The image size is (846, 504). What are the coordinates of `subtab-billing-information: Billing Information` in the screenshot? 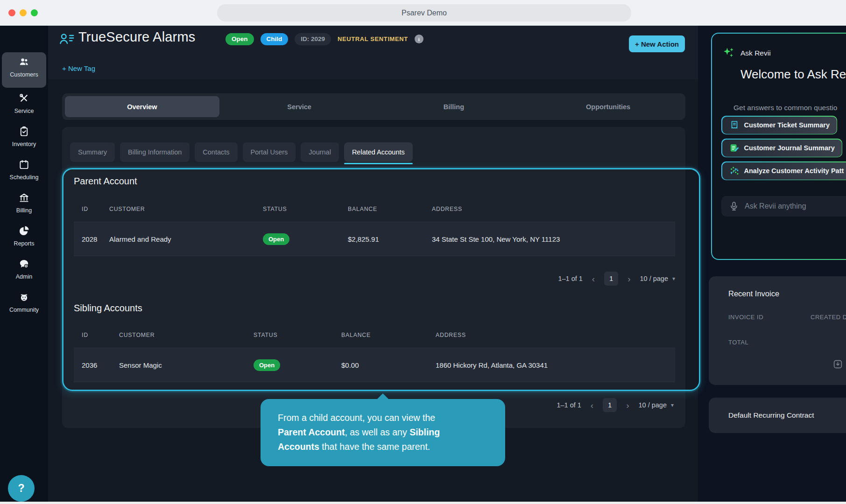 It's located at (155, 152).